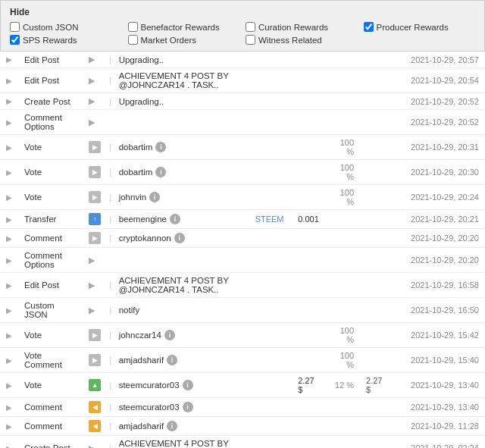 The height and width of the screenshot is (448, 485). What do you see at coordinates (242, 385) in the screenshot?
I see `table-row: ▶Vote▲|steemcurator03i2.27 $12 %2.27 $20…` at bounding box center [242, 385].